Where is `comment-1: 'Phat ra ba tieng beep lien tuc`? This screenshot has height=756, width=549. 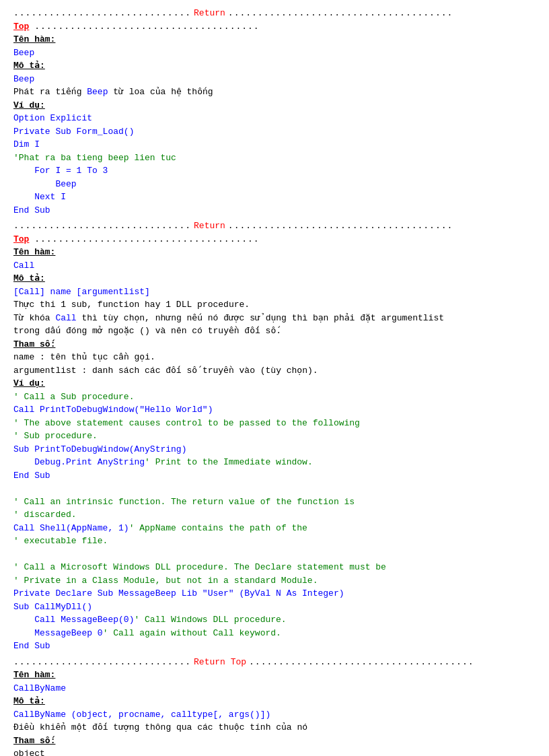
comment-1: 'Phat ra ba tieng beep lien tuc is located at coordinates (95, 158).